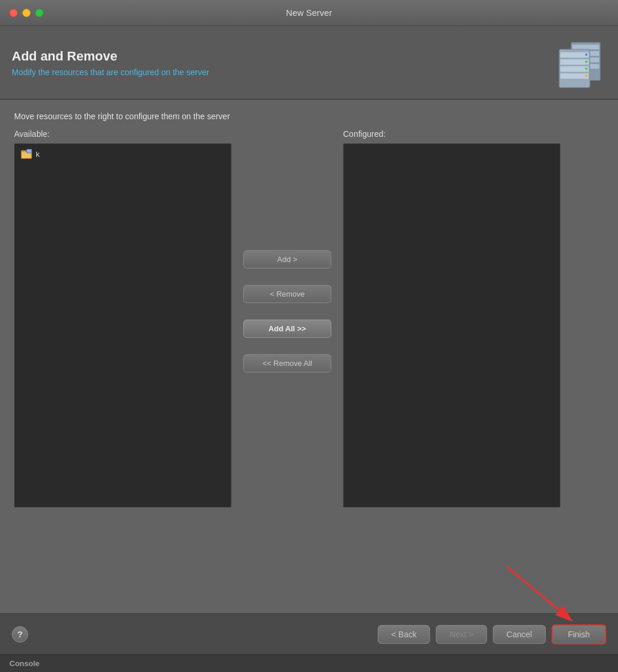  What do you see at coordinates (110, 72) in the screenshot?
I see `page-subtitle: Modify the resources that are configured…` at bounding box center [110, 72].